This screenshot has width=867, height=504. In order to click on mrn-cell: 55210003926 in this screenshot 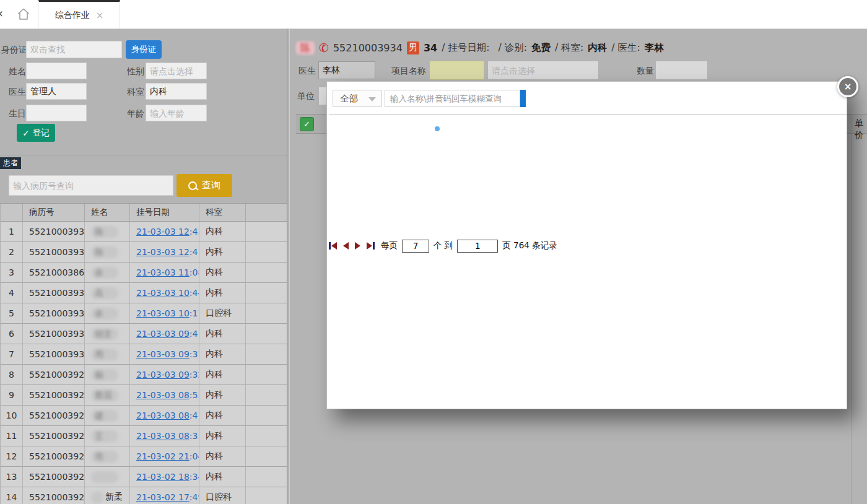, I will do `click(54, 436)`.